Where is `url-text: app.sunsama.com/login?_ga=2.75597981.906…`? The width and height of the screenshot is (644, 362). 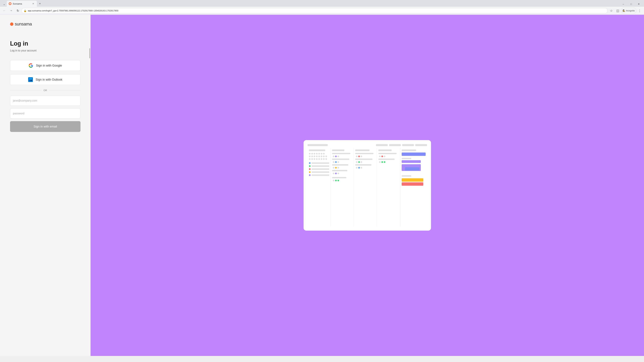 url-text: app.sunsama.com/login?_ga=2.75597981.906… is located at coordinates (316, 11).